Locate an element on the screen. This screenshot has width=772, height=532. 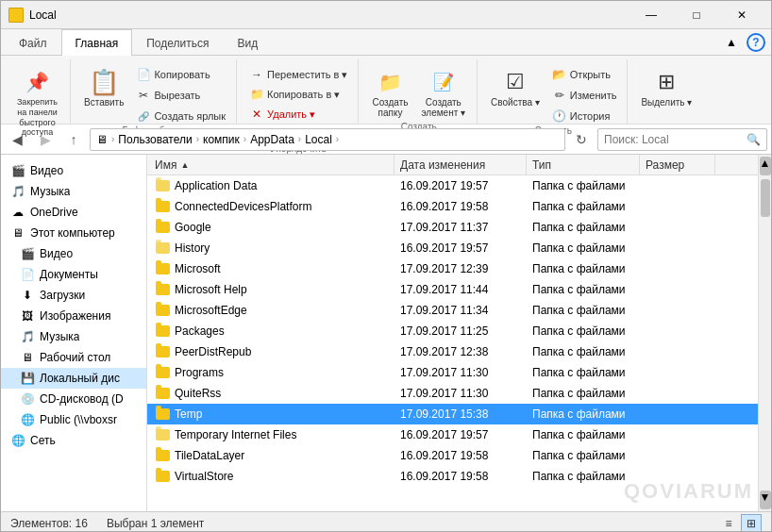
tab-file: Файл is located at coordinates (33, 42).